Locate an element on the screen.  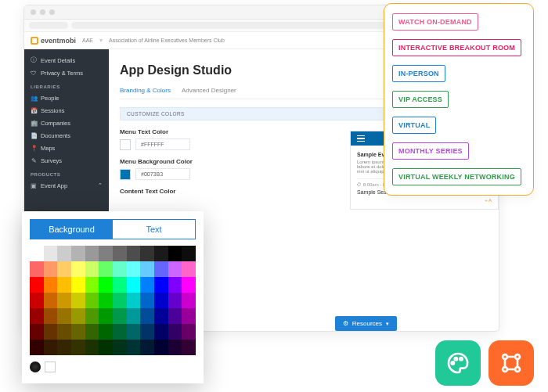
tab-advanced: Advanced Designer is located at coordinates (209, 91).